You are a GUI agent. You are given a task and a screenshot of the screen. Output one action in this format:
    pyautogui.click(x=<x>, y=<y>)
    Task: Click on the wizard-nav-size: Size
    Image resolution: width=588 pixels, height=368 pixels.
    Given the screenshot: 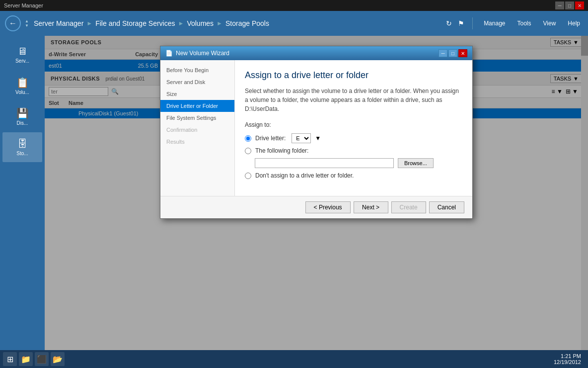 What is the action you would take?
    pyautogui.click(x=198, y=94)
    